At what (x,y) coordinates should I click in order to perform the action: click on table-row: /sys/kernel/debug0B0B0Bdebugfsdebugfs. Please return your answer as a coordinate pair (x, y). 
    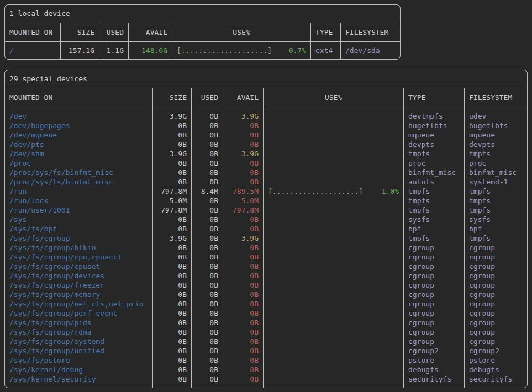
    Looking at the image, I should click on (266, 370).